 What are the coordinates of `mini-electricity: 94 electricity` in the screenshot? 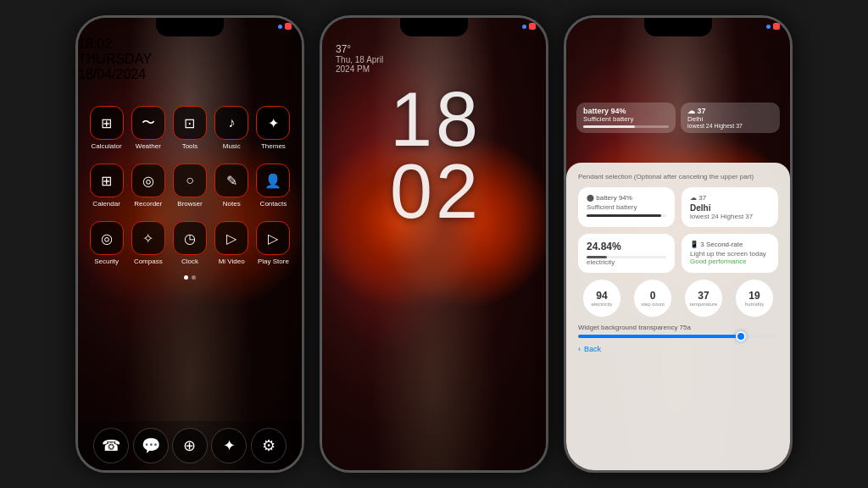 It's located at (602, 298).